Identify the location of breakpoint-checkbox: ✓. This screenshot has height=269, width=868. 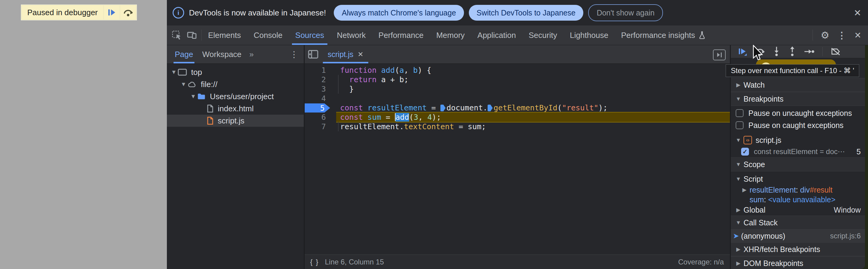
(745, 152).